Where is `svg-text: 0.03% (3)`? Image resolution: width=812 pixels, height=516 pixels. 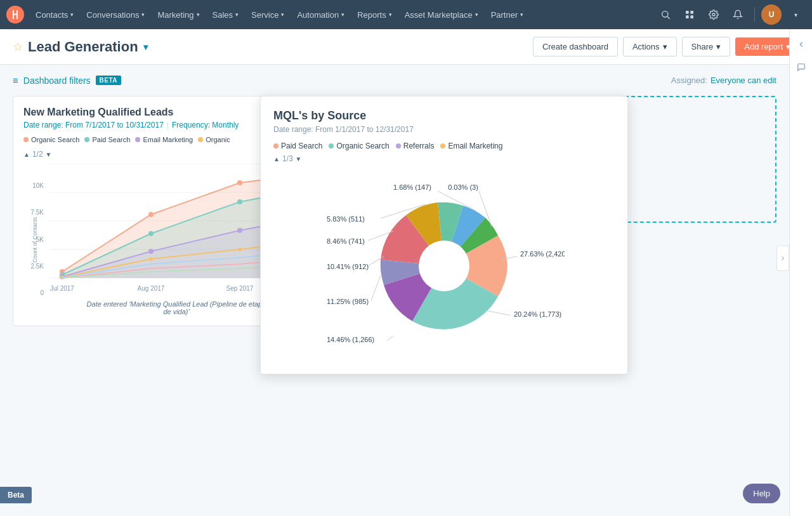
svg-text: 0.03% (3) is located at coordinates (463, 187).